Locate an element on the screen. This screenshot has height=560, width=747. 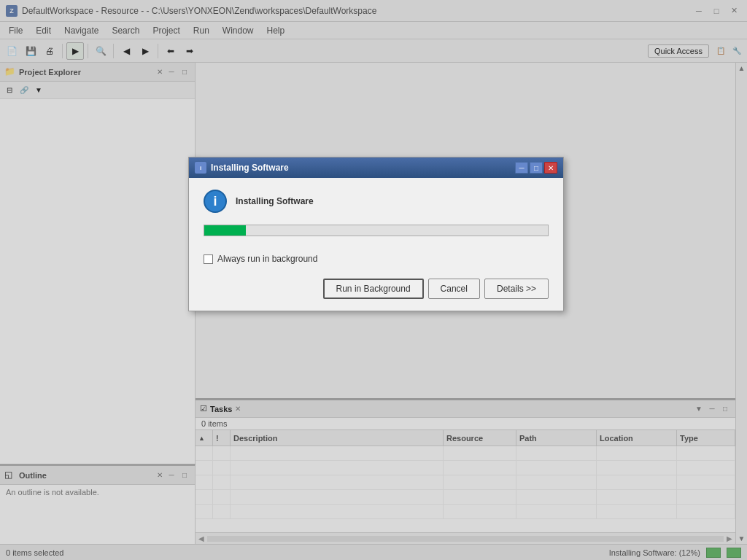
dialog-minimize-btn: ─ is located at coordinates (522, 168).